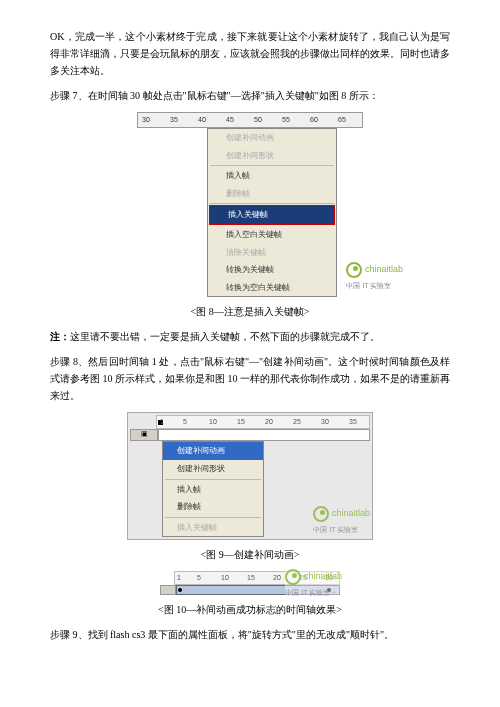 This screenshot has width=500, height=707. Describe the element at coordinates (250, 634) in the screenshot. I see `paragraph-step9: 步骤 9、找到 flash cs3 最下面的属性面板，将"旋转方式"里的无改成"…` at that location.